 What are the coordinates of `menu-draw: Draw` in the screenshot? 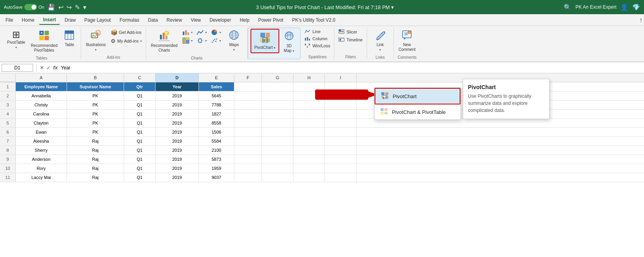 It's located at (70, 20).